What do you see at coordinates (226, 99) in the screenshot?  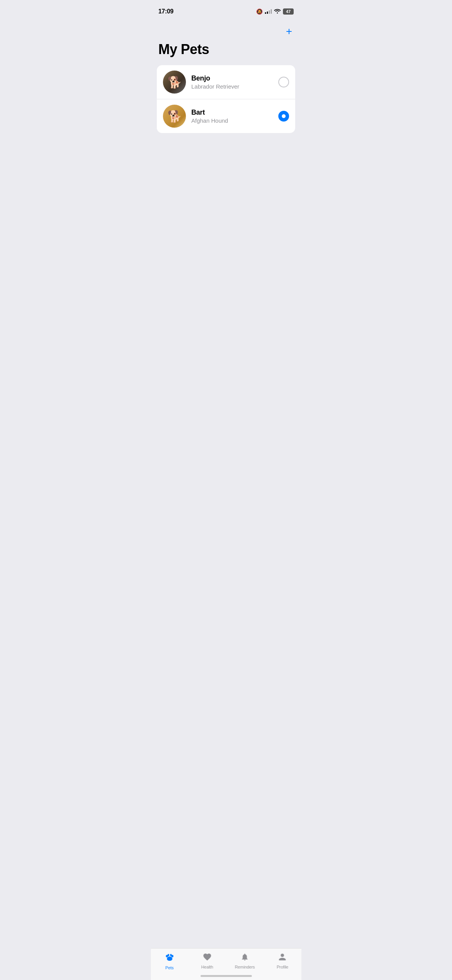 I see `pet-list-card: Benjo Labrador Retriever Bart Afghan Hou…` at bounding box center [226, 99].